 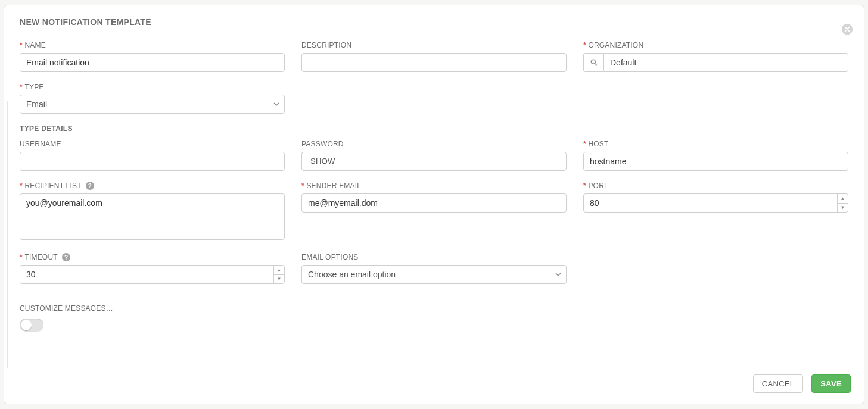 I want to click on timeout-label: TIMEOUT ?, so click(x=153, y=257).